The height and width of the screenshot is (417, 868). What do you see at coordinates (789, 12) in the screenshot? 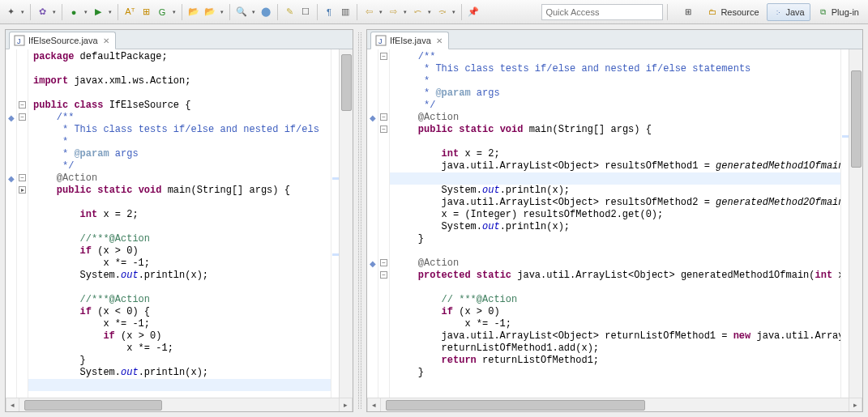
I see `perspective-java: ჻ Java` at bounding box center [789, 12].